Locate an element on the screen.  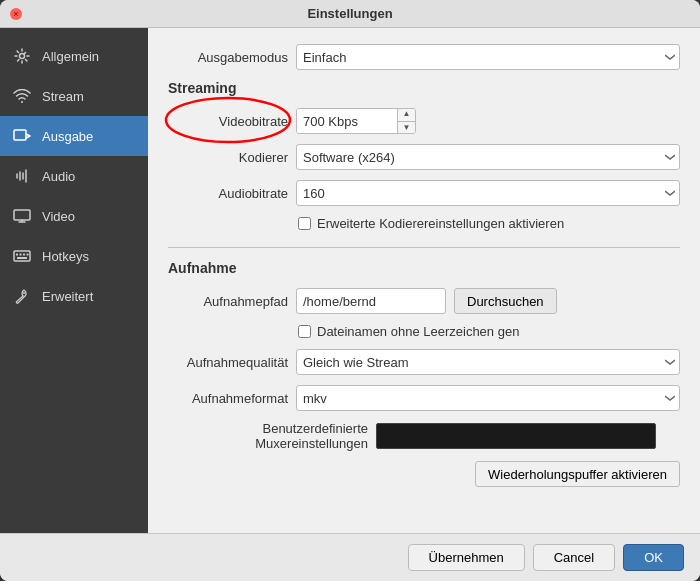
erweiterte-checkbox is located at coordinates (304, 224).